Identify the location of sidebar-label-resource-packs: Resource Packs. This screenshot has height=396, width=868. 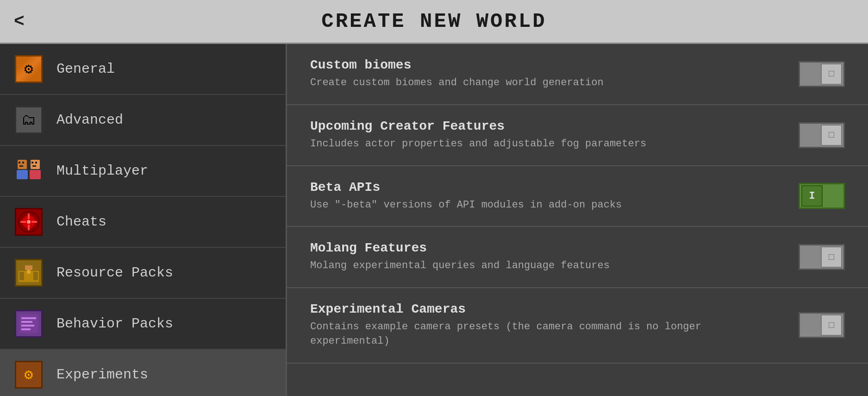
(115, 273).